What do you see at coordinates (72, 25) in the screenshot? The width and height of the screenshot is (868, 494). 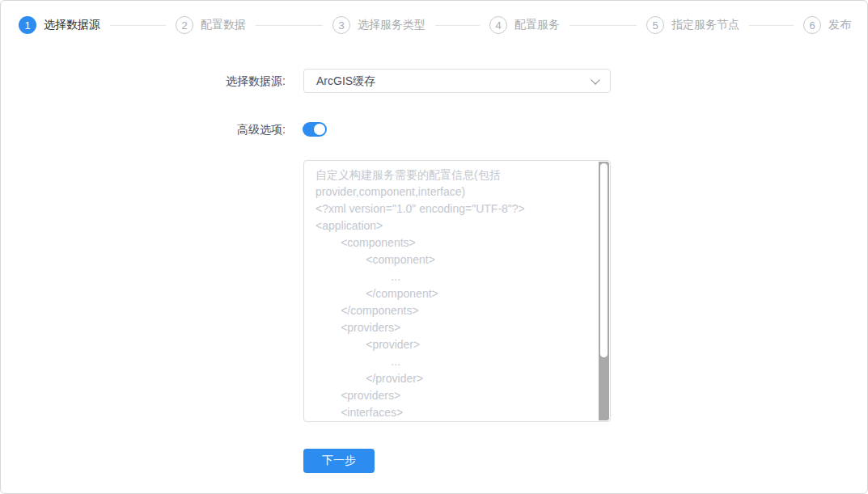 I see `step-1-label: 选择数据源` at bounding box center [72, 25].